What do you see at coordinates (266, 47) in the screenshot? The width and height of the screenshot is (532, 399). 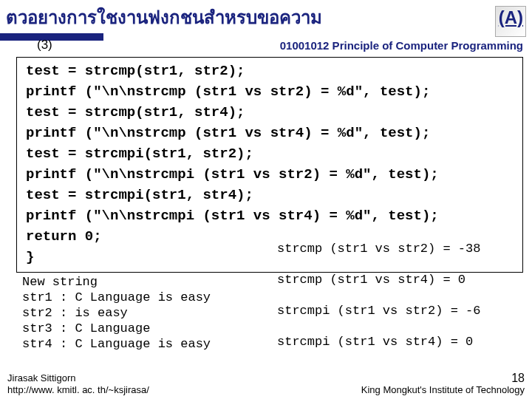 I see `sub-row: (3) 01001012 Principle of Computer Progr…` at bounding box center [266, 47].